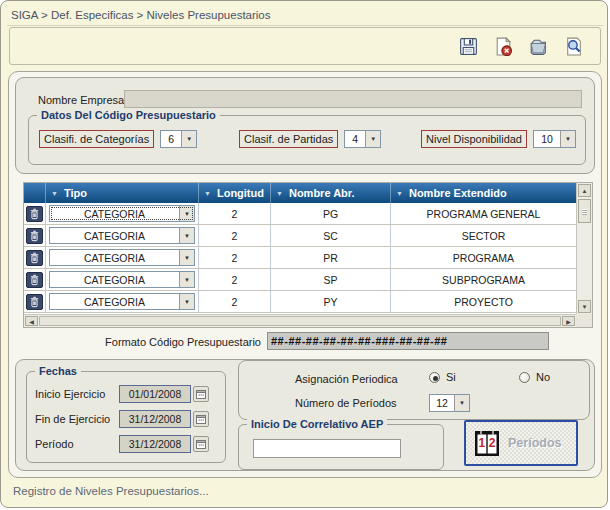 The width and height of the screenshot is (610, 510). What do you see at coordinates (524, 378) in the screenshot?
I see `radio-unselected-icon` at bounding box center [524, 378].